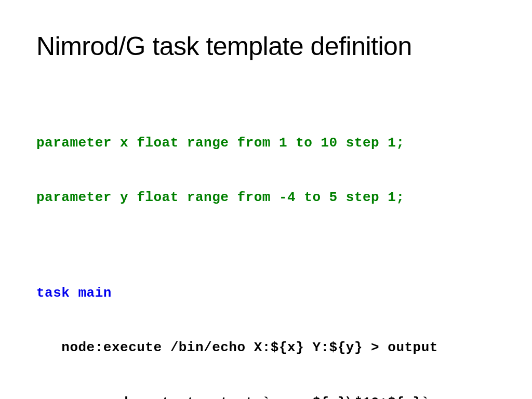  I want to click on code-param-y: parameter y float range from -4 to 5 ste…, so click(266, 197).